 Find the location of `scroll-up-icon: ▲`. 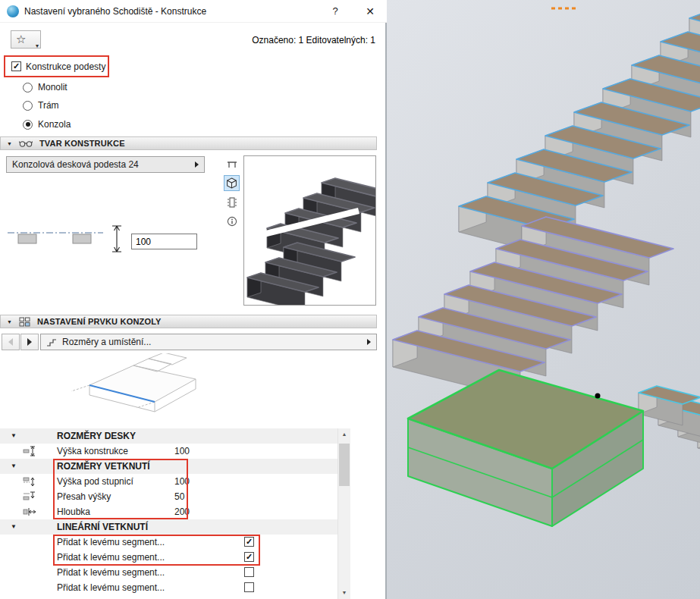

scroll-up-icon: ▲ is located at coordinates (344, 434).